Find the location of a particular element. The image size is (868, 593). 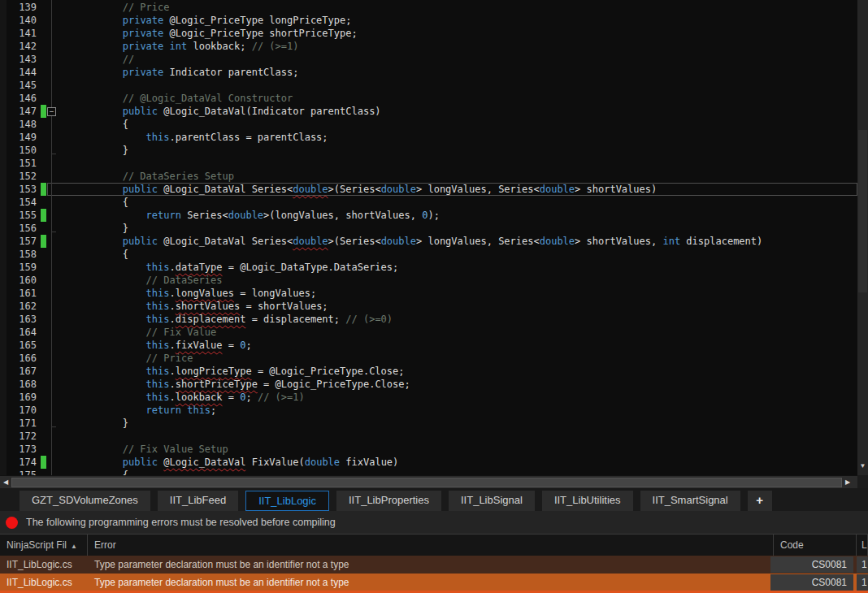

code-text: this.longValues = longValues; is located at coordinates (452, 293).